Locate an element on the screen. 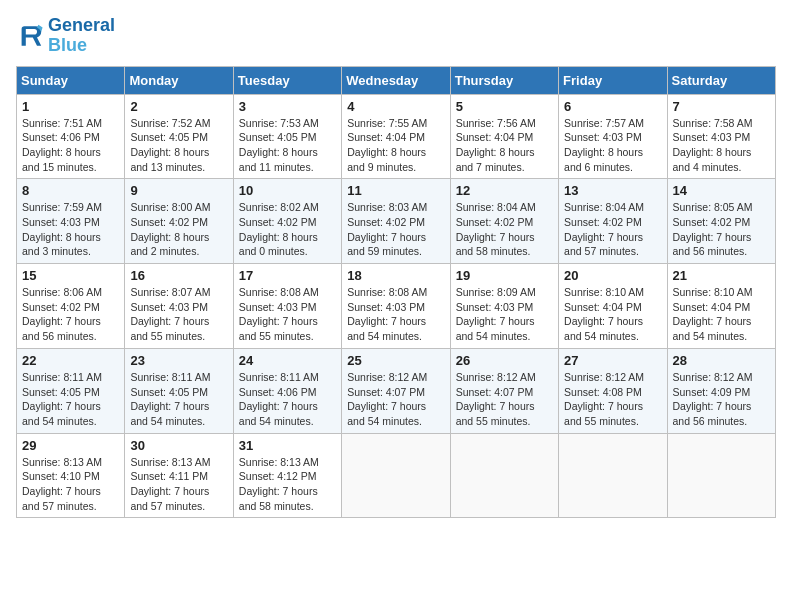  daylight-label: Daylight: 8 hours and 6 minutes. is located at coordinates (604, 160).